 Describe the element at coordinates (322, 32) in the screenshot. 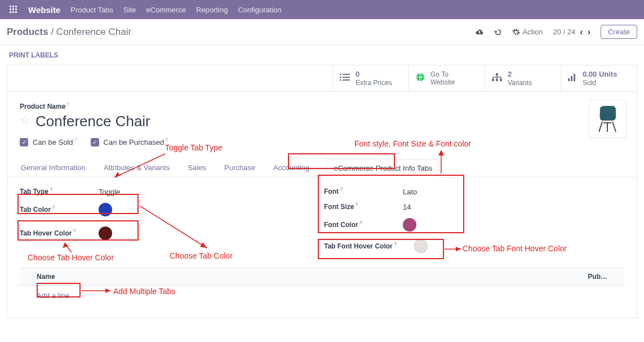

I see `breadcrumb-bar: Products / Conference Chair Action 20 / …` at that location.